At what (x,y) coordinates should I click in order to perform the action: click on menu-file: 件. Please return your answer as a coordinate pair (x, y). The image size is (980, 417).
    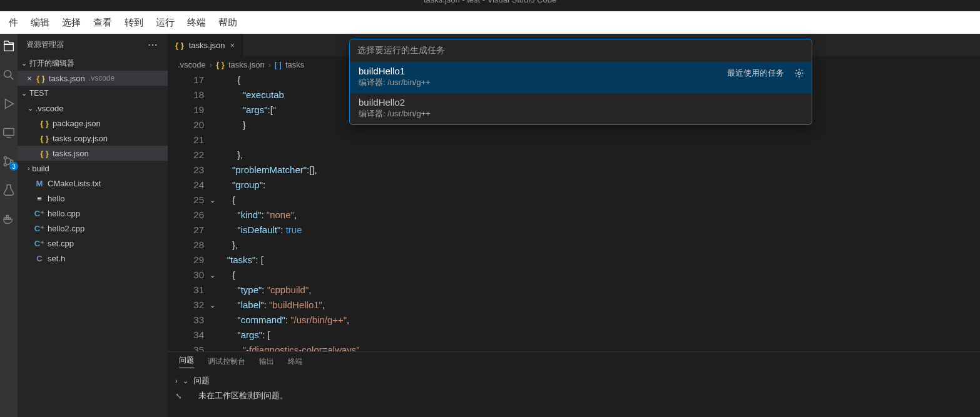
    Looking at the image, I should click on (14, 23).